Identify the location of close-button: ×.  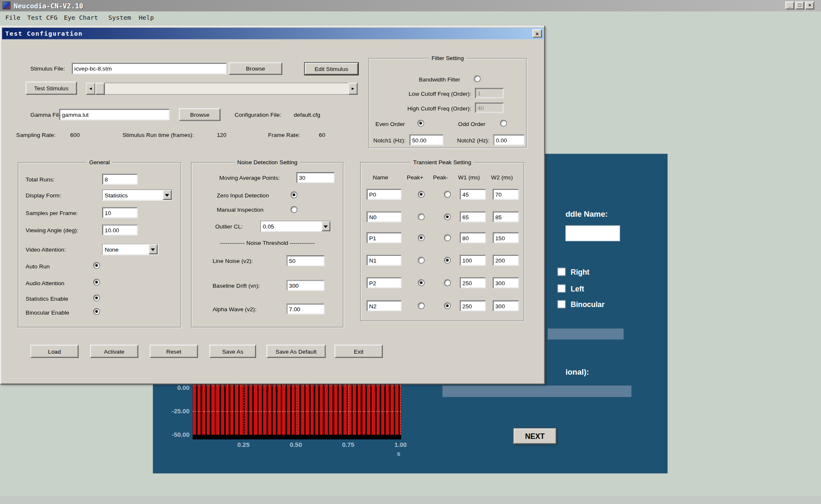
(810, 6).